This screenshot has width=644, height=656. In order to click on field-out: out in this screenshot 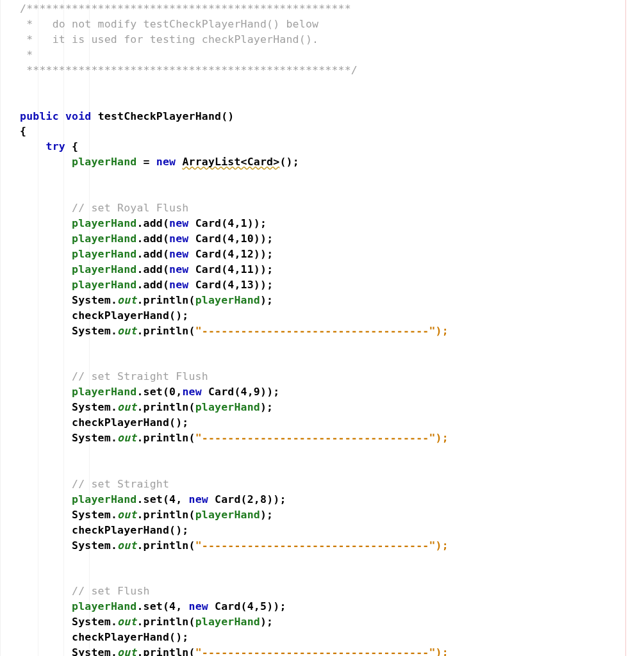, I will do `click(127, 300)`.